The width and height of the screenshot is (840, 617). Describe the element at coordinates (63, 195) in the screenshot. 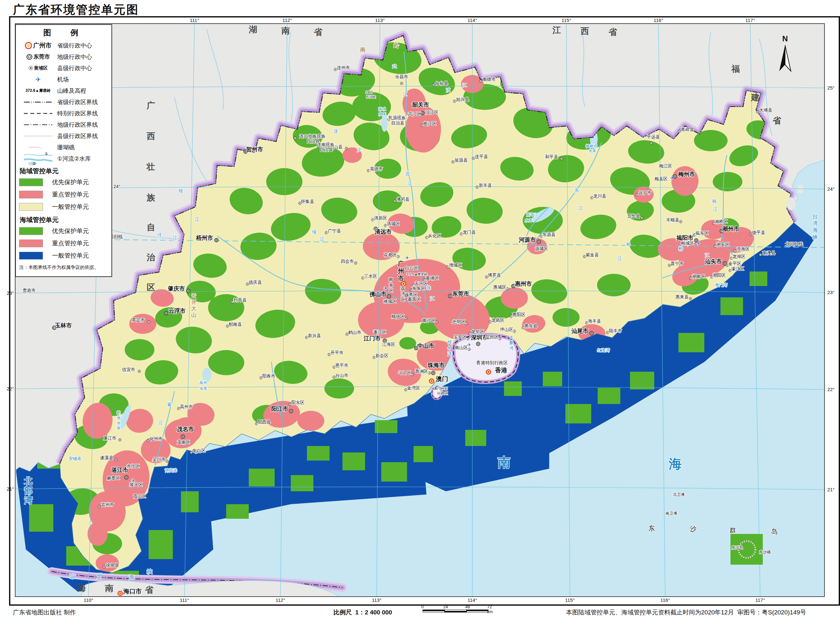

I see `legend-land-swatches: 优先保护单元重点管控单元一般管控单元` at that location.